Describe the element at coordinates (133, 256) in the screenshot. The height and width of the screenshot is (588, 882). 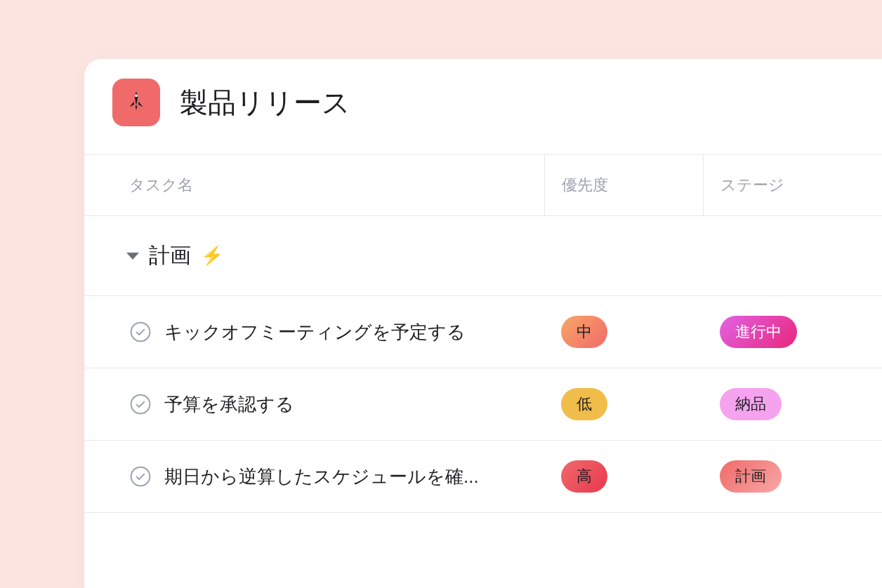
I see `caret-down-icon` at that location.